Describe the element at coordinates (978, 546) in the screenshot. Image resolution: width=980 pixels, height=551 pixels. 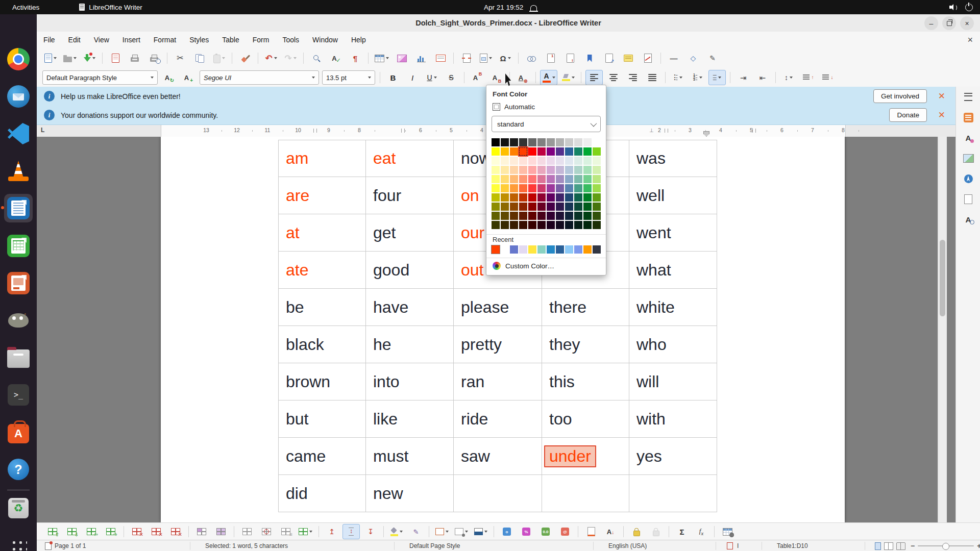
I see `zoom-in-icon: +` at that location.